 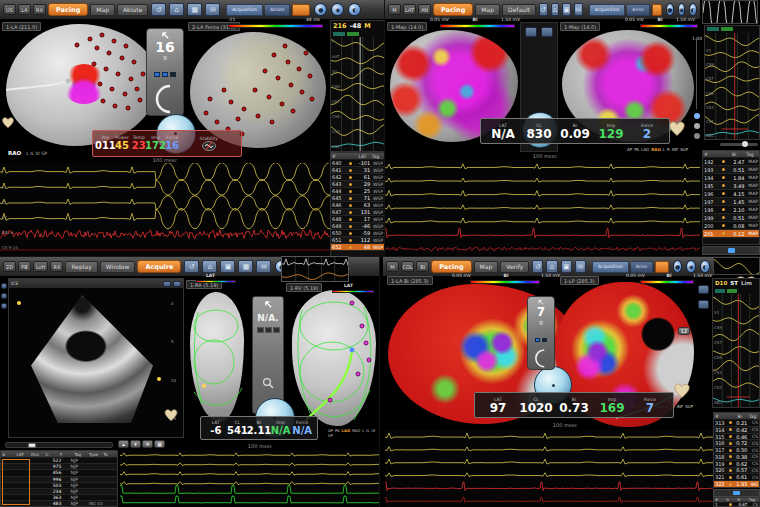 I want to click on default-tab: Default, so click(x=519, y=10).